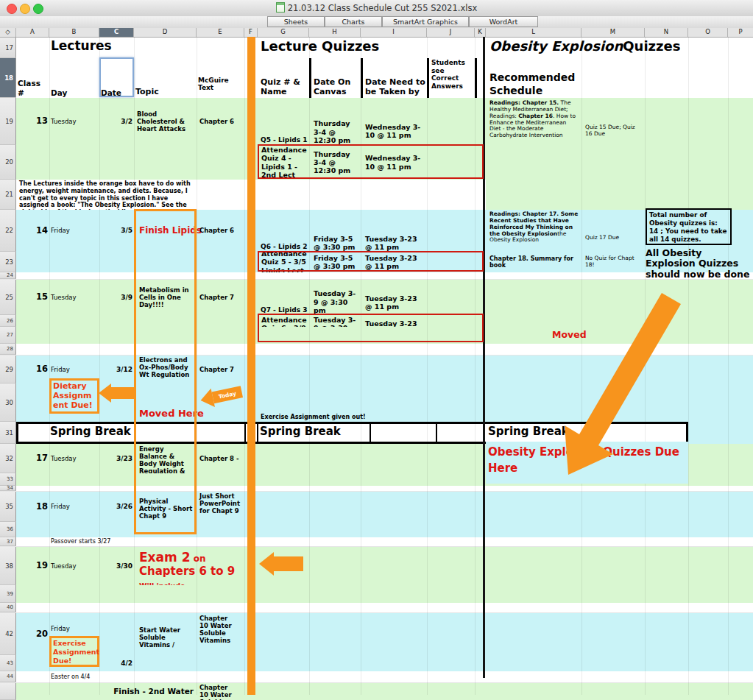  What do you see at coordinates (353, 22) in the screenshot?
I see `toolbar-tab-charts: Charts` at bounding box center [353, 22].